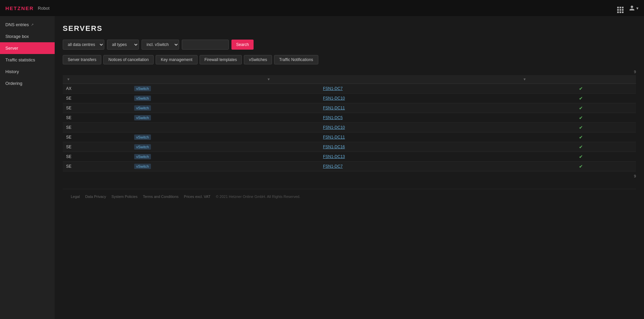 This screenshot has width=644, height=319. Describe the element at coordinates (28, 60) in the screenshot. I see `sidebar-item-traffic-statistics: Traffic statistics` at that location.